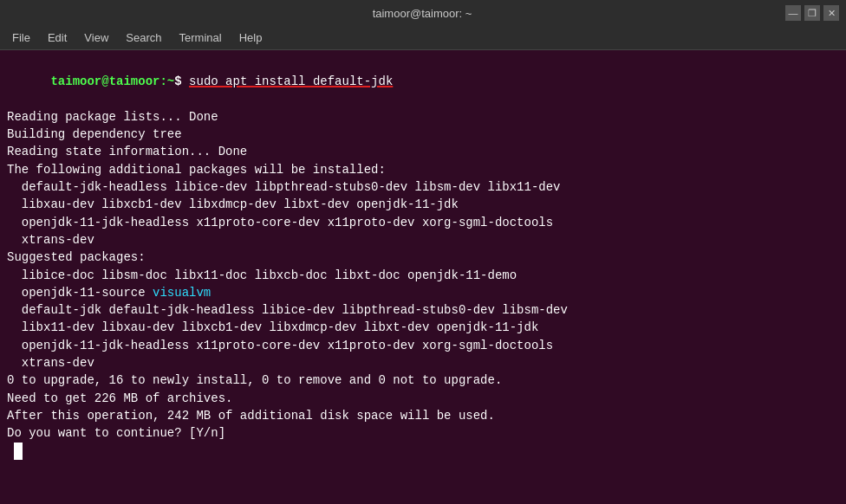  Describe the element at coordinates (422, 14) in the screenshot. I see `window-title: taimoor@taimoor: ~` at that location.